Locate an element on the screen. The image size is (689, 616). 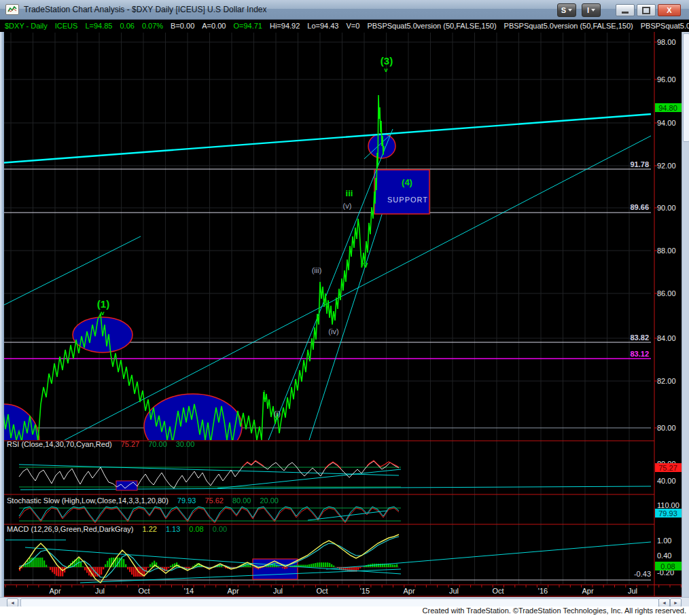
x-axis-label: Apr is located at coordinates (232, 591).